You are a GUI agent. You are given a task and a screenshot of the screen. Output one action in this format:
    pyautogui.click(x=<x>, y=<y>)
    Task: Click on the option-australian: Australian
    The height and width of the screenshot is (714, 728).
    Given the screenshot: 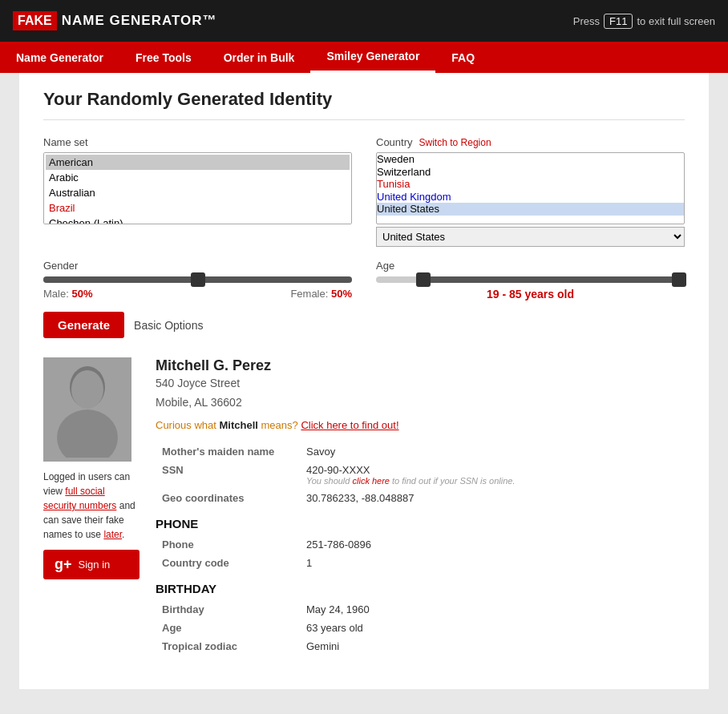 What is the action you would take?
    pyautogui.click(x=197, y=192)
    